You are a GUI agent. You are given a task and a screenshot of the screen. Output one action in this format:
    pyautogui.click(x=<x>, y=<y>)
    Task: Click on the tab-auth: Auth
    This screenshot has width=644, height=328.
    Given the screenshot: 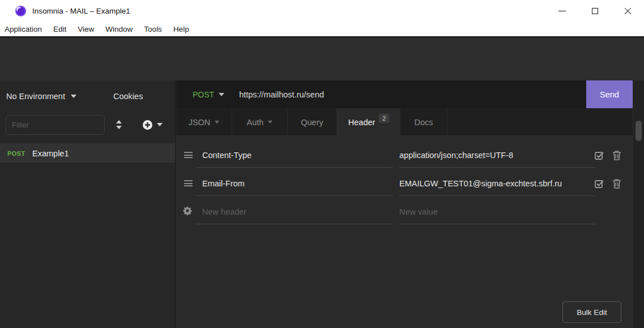 What is the action you would take?
    pyautogui.click(x=260, y=122)
    